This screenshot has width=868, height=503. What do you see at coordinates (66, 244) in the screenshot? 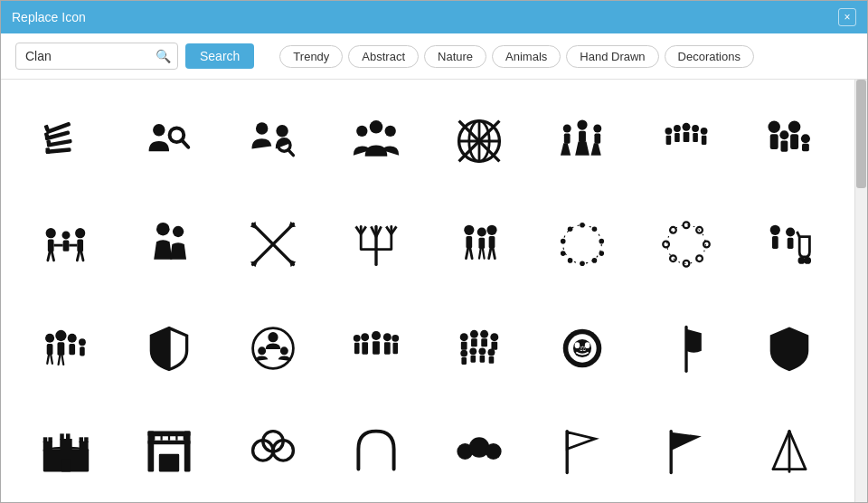
I see `icon-family-holding-hands` at bounding box center [66, 244].